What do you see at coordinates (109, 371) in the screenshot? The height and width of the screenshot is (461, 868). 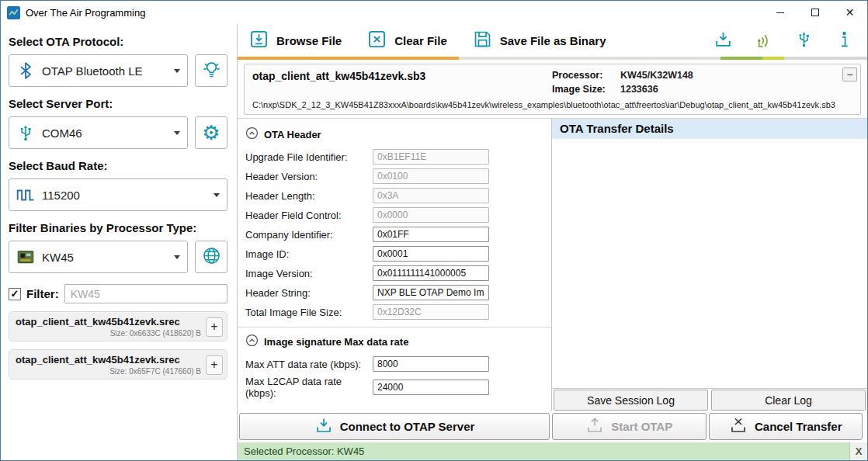 I see `binary-size: Size: 0x65F7C (417660) B` at bounding box center [109, 371].